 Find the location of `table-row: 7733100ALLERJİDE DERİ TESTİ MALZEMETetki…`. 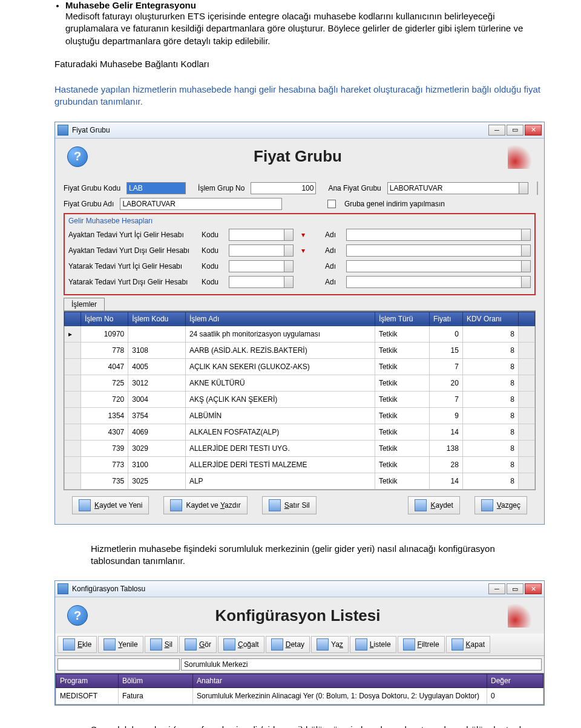

table-row: 7733100ALLERJİDE DERİ TESTİ MALZEMETetki… is located at coordinates (300, 465).